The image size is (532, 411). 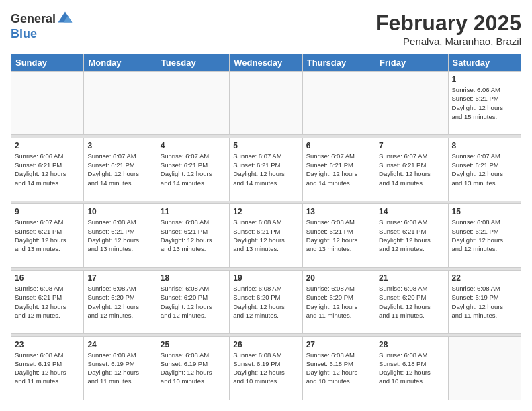 I want to click on day-number: 9, so click(x=47, y=212).